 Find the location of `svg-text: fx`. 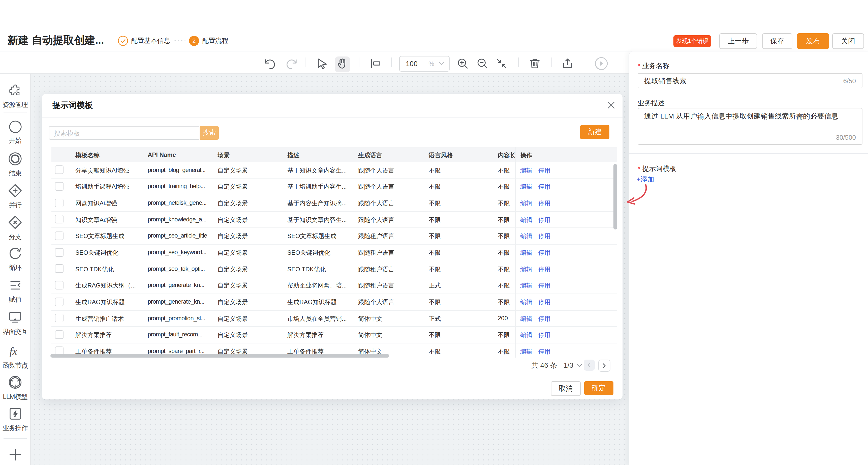

svg-text: fx is located at coordinates (13, 351).